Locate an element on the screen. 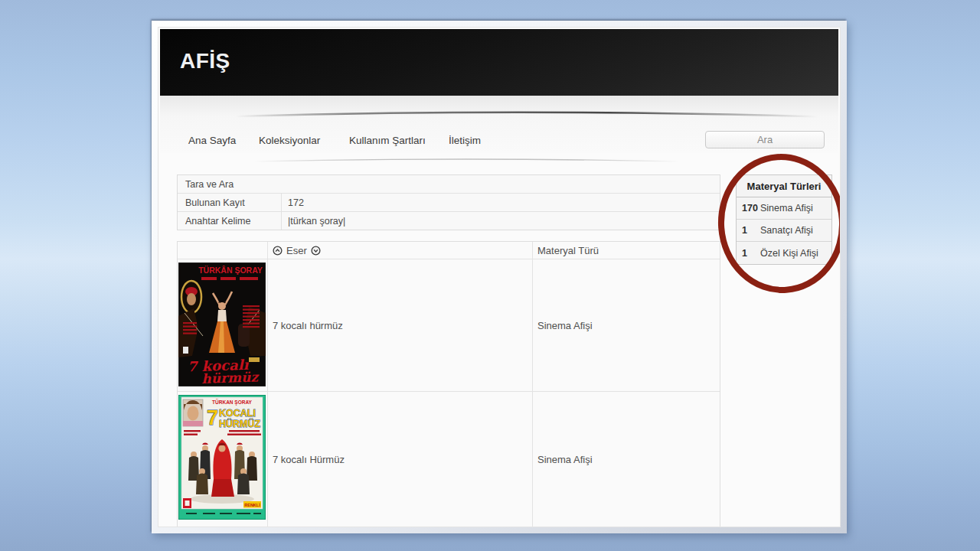 Image resolution: width=980 pixels, height=551 pixels. material-label: Sanatçı Afişi is located at coordinates (786, 230).